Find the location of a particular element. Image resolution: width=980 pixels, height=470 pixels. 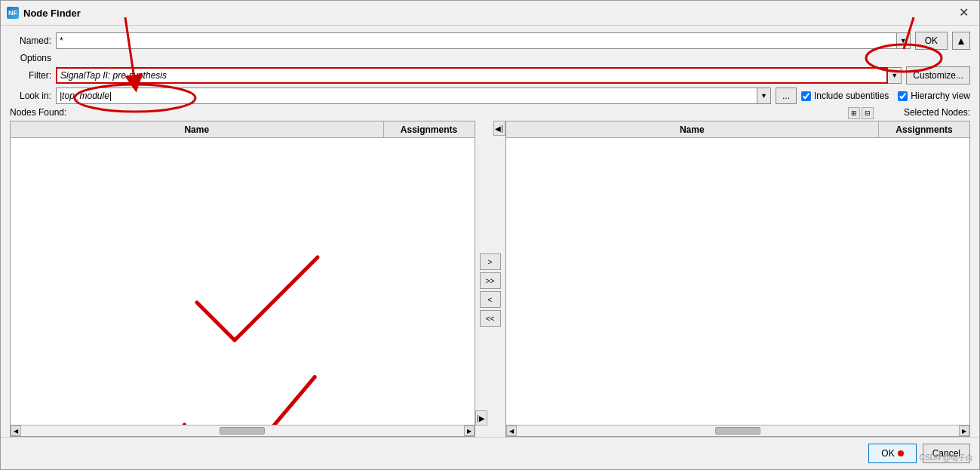

filter-dropdown-arrow: ▼ is located at coordinates (895, 75).